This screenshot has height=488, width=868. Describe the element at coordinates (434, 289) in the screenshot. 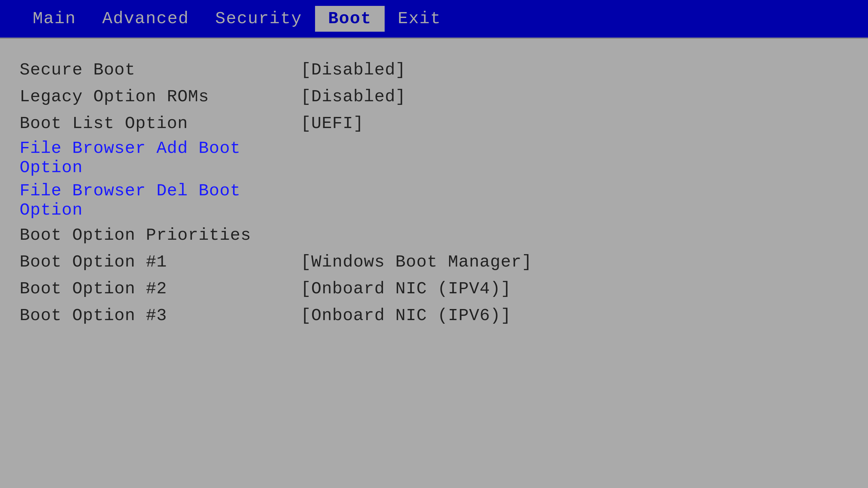

I see `menu-row-boot-option-2: Boot Option #2[Onboard NIC (IPV4)]` at that location.